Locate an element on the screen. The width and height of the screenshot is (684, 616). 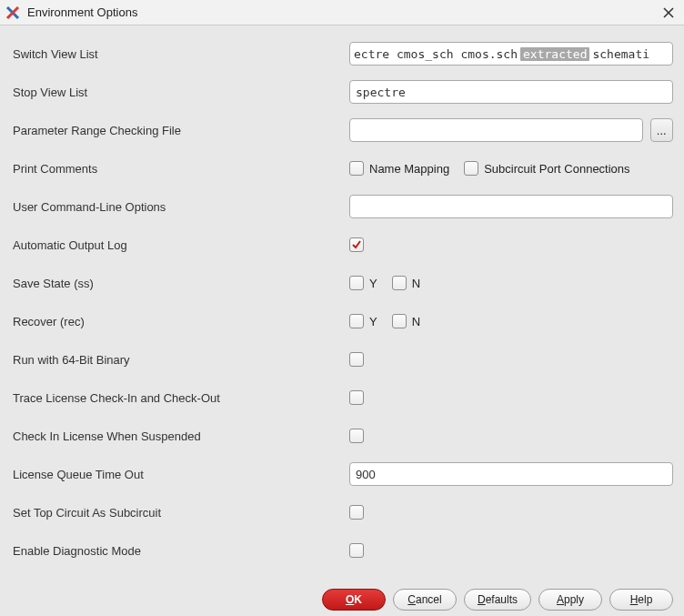
save-state-label: Save State (ss) is located at coordinates (181, 284).